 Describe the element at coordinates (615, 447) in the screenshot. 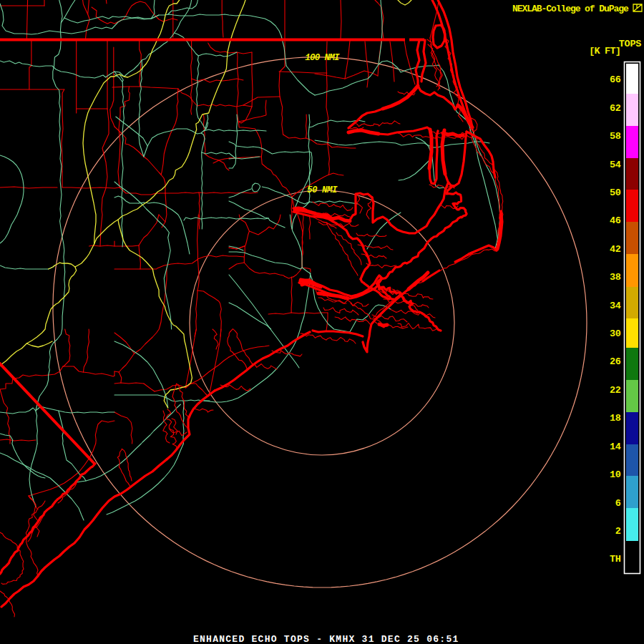

I see `svg-text: 14` at that location.